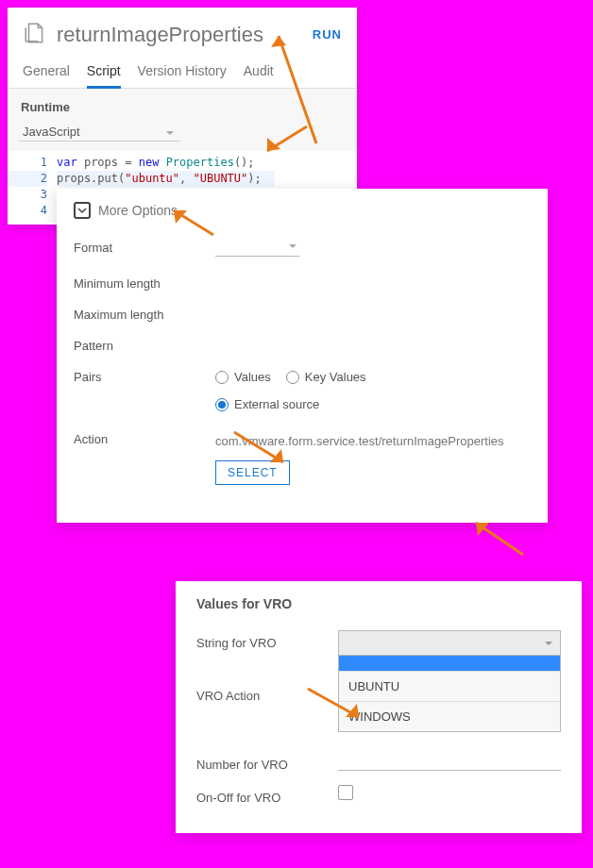 Image resolution: width=593 pixels, height=868 pixels. I want to click on radio-external-source: External source, so click(267, 404).